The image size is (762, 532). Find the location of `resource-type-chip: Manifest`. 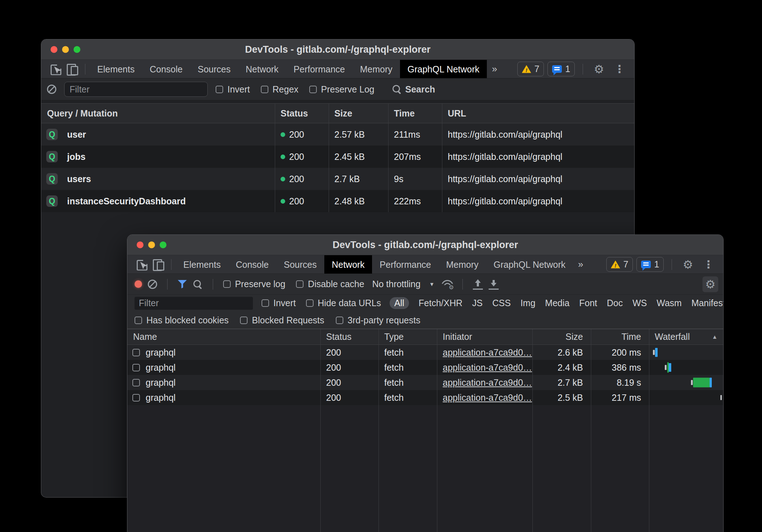

resource-type-chip: Manifest is located at coordinates (707, 303).